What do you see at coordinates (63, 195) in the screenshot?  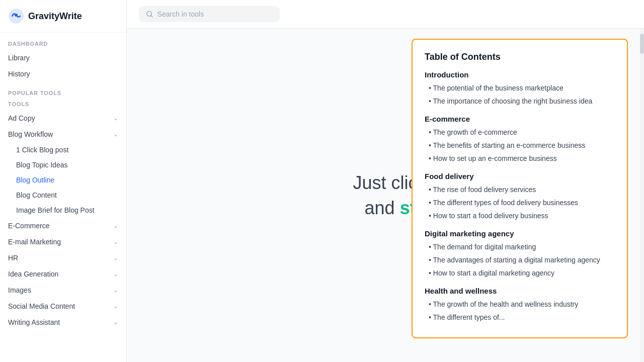 I see `sidebar-item-blog-content: Blog Content` at bounding box center [63, 195].